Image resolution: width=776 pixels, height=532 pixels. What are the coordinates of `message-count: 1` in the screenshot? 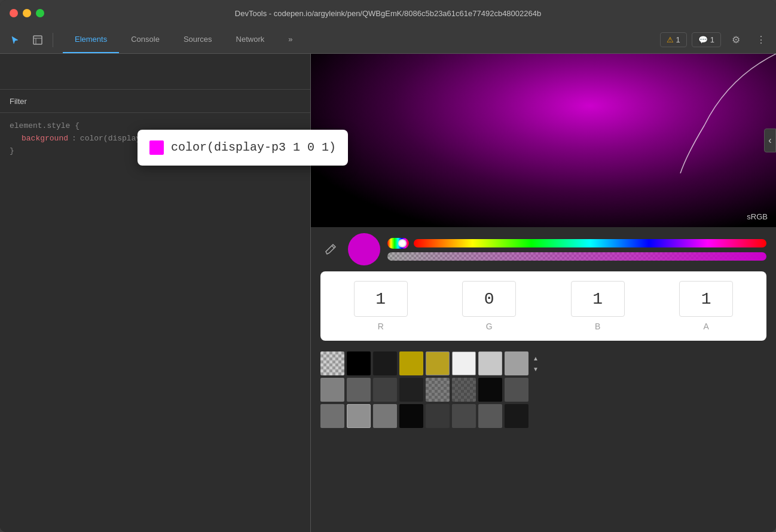 It's located at (713, 39).